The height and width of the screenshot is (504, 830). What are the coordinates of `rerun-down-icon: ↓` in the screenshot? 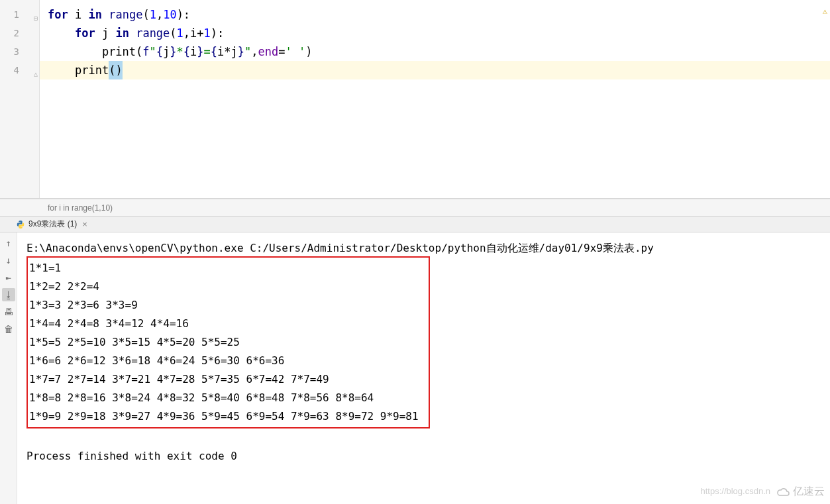 It's located at (9, 260).